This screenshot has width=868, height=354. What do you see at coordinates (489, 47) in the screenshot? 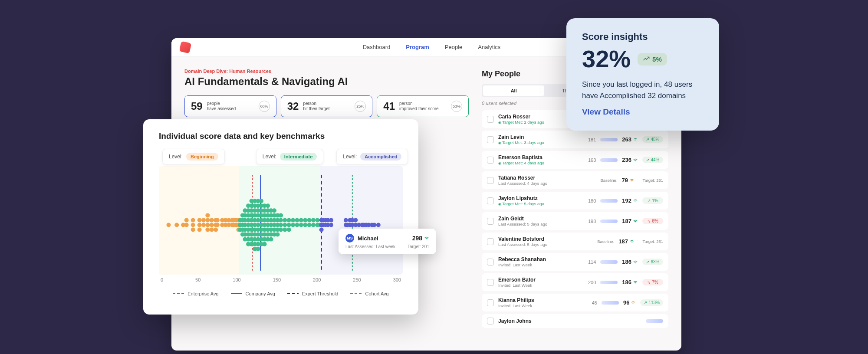
I see `nav-analytics: Analytics` at bounding box center [489, 47].